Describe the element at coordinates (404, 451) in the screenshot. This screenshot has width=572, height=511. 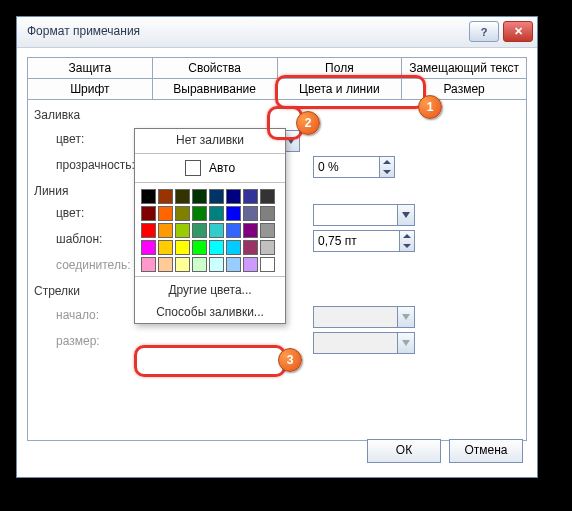
I see `ok-button: ОК` at that location.